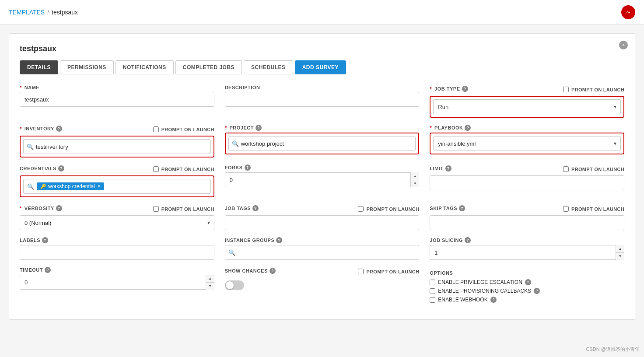 This screenshot has width=644, height=357. What do you see at coordinates (31, 186) in the screenshot?
I see `credential-search-icon: 🔍` at bounding box center [31, 186].